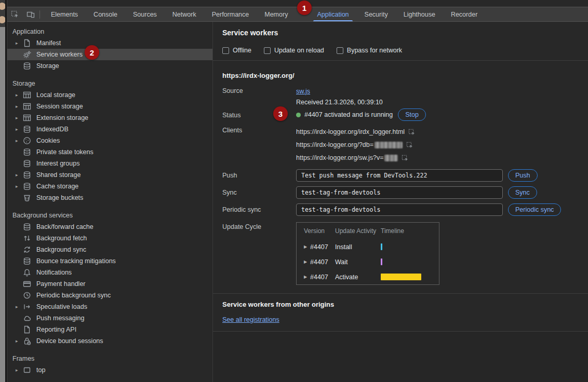  Describe the element at coordinates (110, 95) in the screenshot. I see `sidebar-item-local-storage: ▸Local storage` at that location.